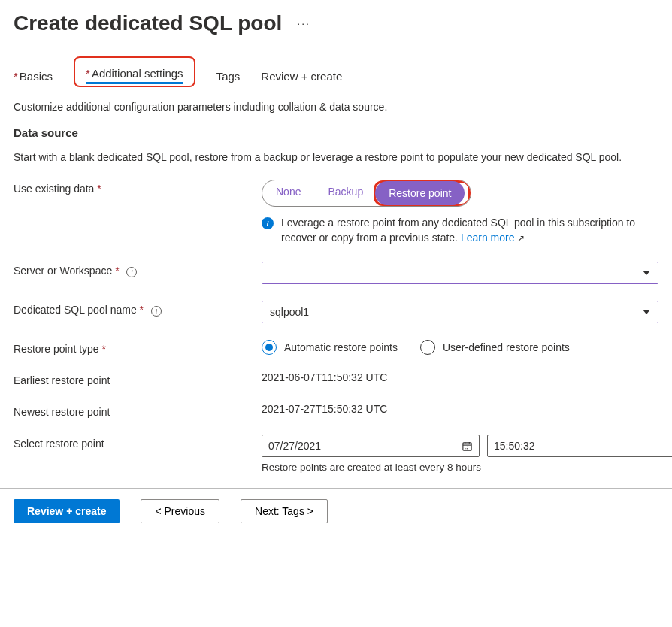 This screenshot has width=672, height=627. What do you see at coordinates (284, 511) in the screenshot?
I see `next-button: Next: Tags >` at bounding box center [284, 511].